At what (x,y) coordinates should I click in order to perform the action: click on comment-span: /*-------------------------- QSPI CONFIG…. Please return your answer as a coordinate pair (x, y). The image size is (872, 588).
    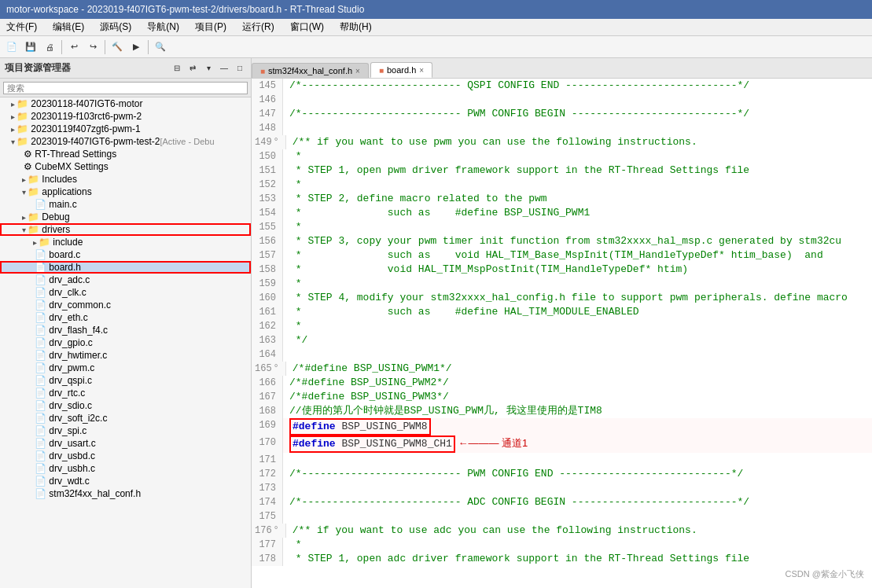
    Looking at the image, I should click on (519, 85).